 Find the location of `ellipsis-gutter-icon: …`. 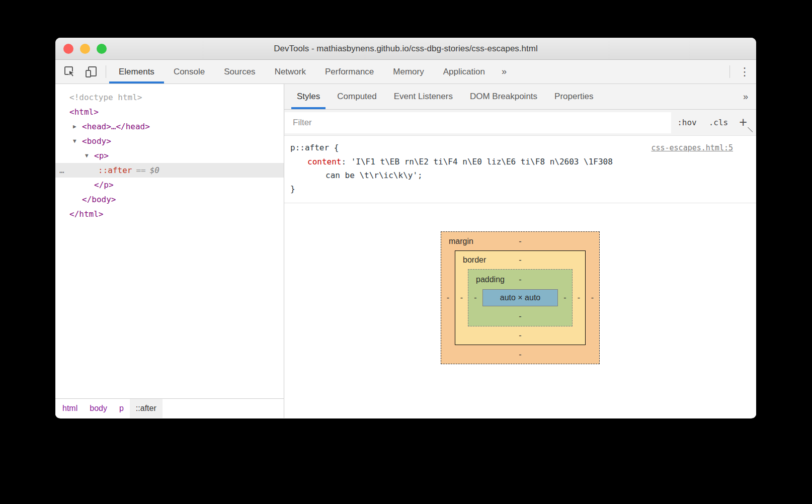

ellipsis-gutter-icon: … is located at coordinates (62, 170).